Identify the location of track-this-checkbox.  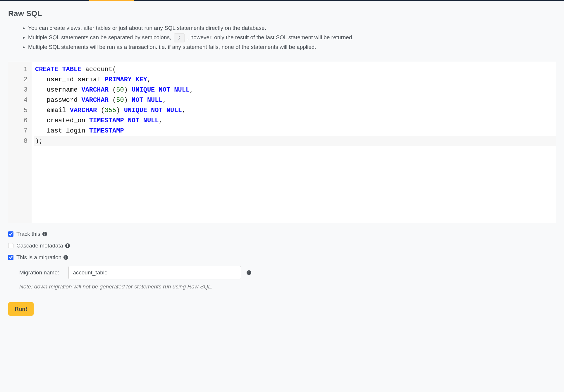
(11, 234).